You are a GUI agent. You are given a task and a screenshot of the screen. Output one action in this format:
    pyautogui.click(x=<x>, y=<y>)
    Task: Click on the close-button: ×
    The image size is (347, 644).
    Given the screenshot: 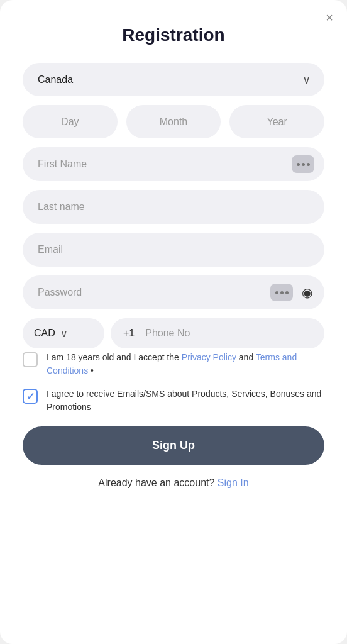 What is the action you would take?
    pyautogui.click(x=329, y=18)
    